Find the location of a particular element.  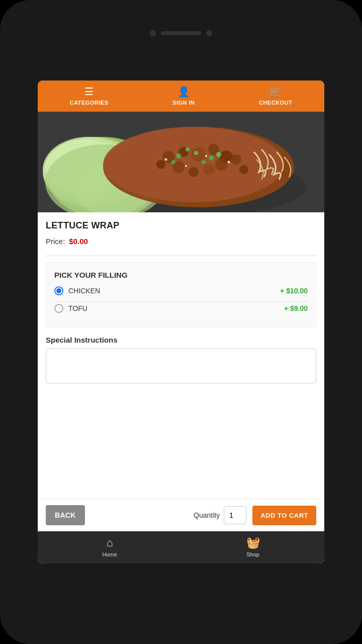

quantity-label: Quantity is located at coordinates (207, 515).